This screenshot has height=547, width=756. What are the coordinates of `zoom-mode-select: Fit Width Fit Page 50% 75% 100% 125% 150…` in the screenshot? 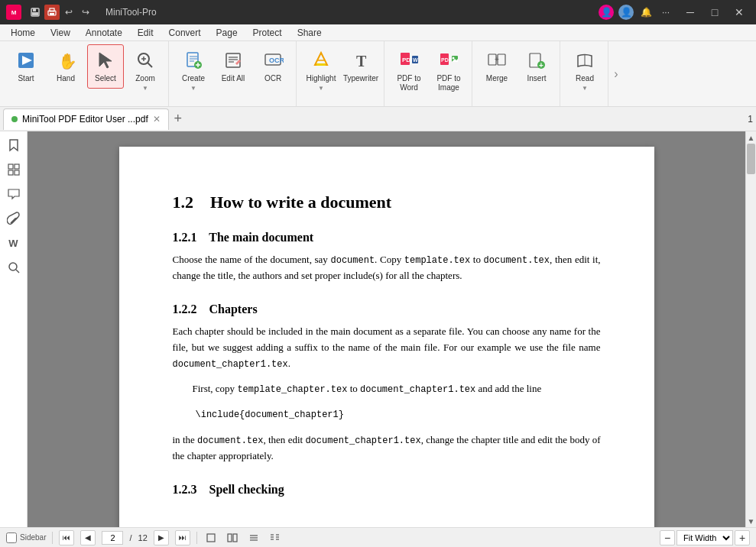 It's located at (705, 538).